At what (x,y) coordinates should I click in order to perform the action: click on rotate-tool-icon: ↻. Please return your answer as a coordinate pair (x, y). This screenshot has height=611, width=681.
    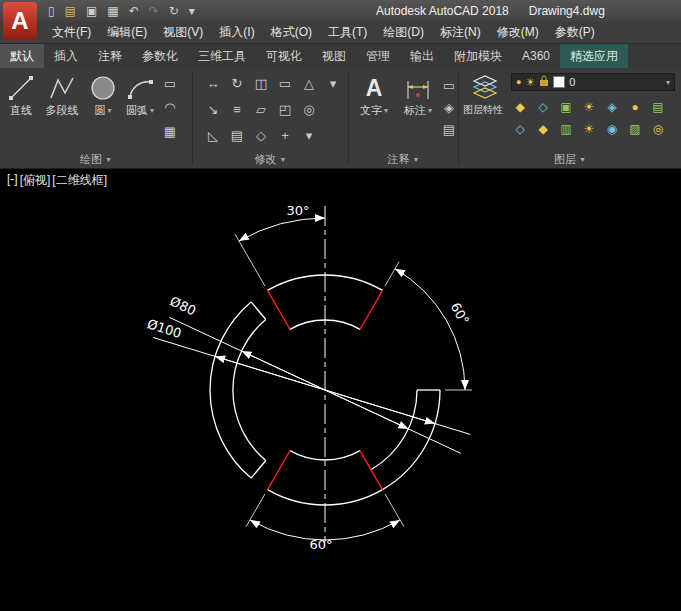
    Looking at the image, I should click on (237, 84).